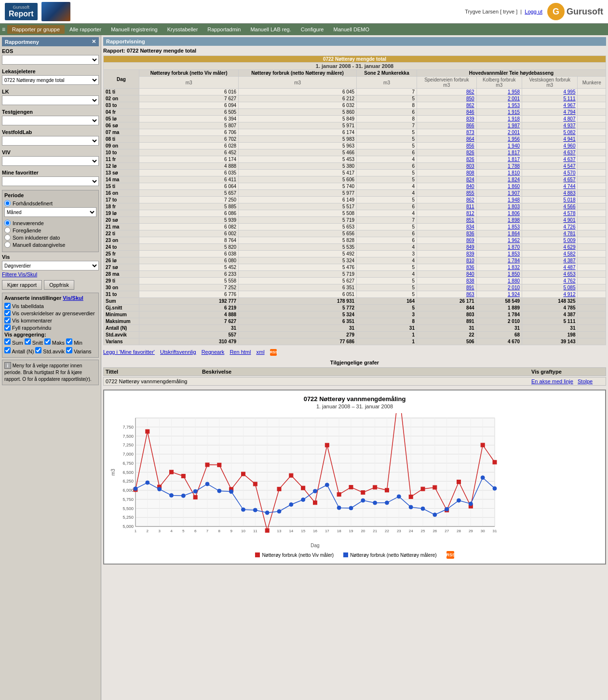 The image size is (608, 700). I want to click on sidebar-close-icon: ✕, so click(94, 41).